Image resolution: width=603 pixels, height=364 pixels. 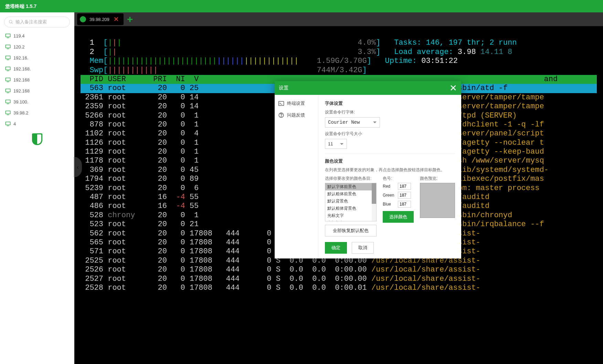 What do you see at coordinates (390, 161) in the screenshot?
I see `color-section-title: 颜色设置` at bounding box center [390, 161].